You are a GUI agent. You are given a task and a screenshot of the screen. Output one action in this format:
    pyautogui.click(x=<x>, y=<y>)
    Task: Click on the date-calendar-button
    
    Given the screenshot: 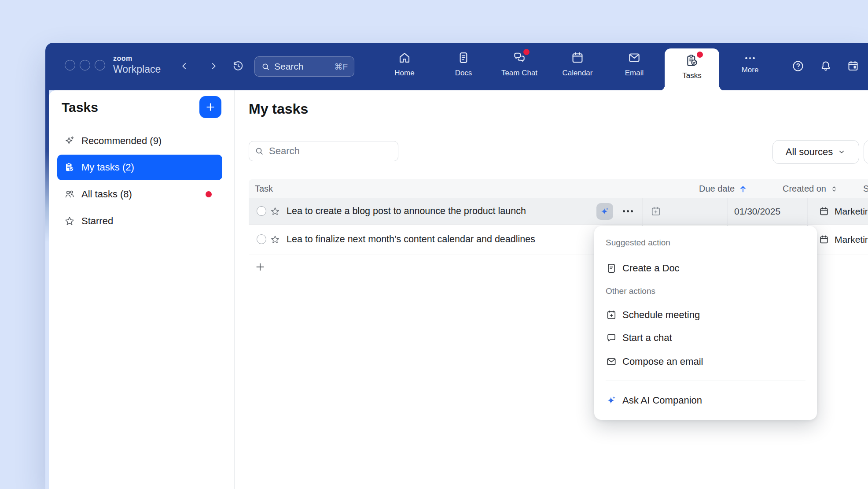 What is the action you would take?
    pyautogui.click(x=853, y=66)
    